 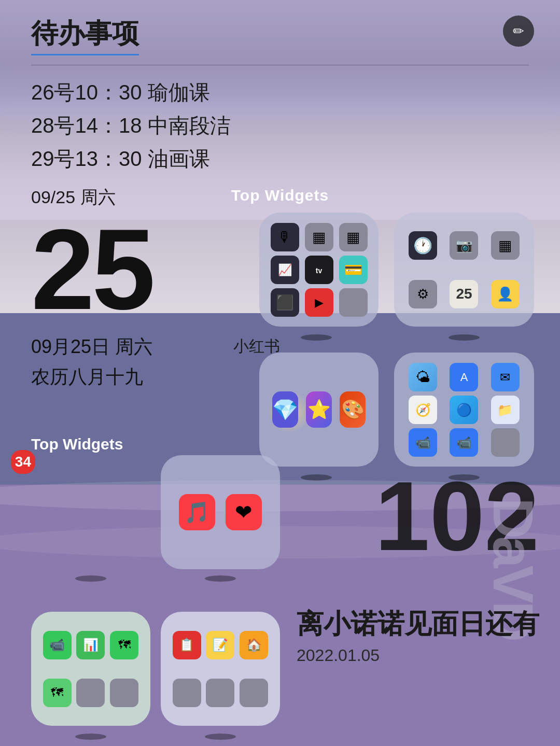 What do you see at coordinates (319, 270) in the screenshot?
I see `app-grid-widget-1: 🎙 ▦ ▦ 📈 tv 💳 ⬛ ▶` at bounding box center [319, 270].